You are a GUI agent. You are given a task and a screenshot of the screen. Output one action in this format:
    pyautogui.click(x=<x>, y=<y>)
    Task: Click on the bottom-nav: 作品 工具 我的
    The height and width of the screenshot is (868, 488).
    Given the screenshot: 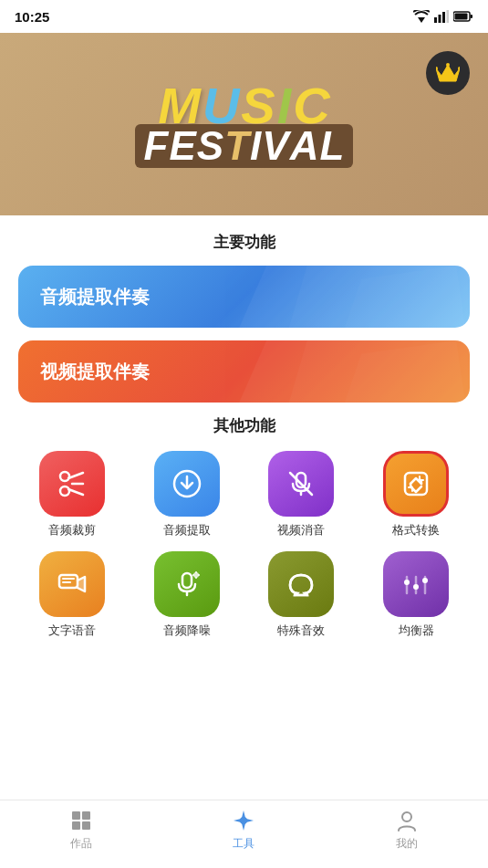 What is the action you would take?
    pyautogui.click(x=244, y=834)
    